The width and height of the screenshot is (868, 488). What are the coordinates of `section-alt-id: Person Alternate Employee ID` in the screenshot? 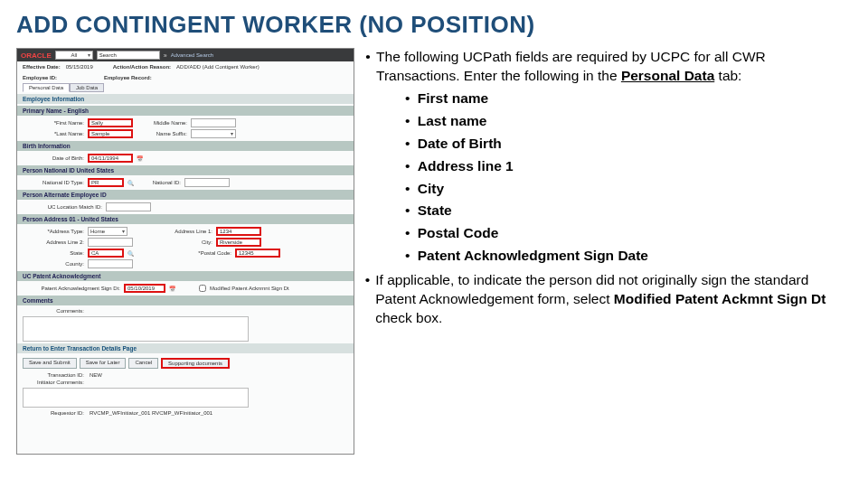 It's located at (185, 195).